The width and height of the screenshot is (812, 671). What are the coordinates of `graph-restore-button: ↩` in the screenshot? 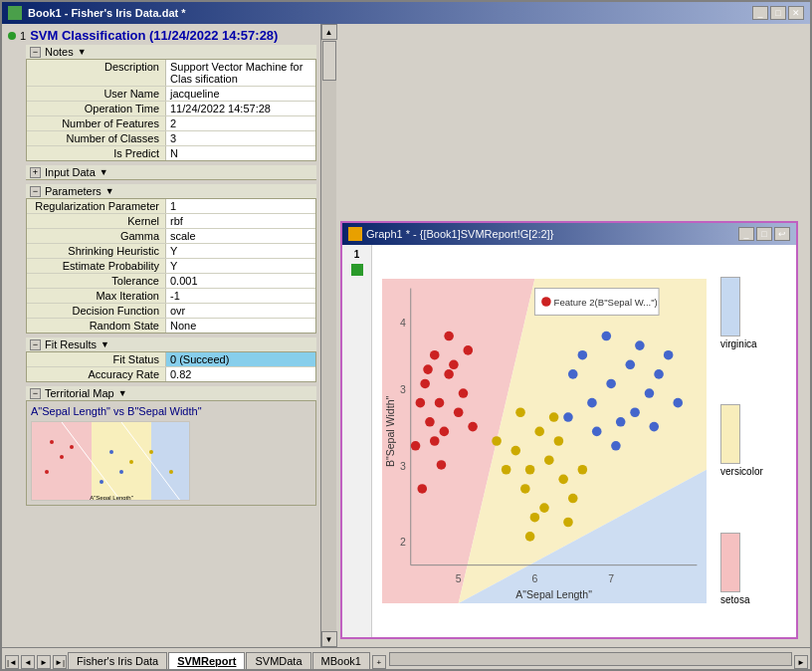 It's located at (782, 234).